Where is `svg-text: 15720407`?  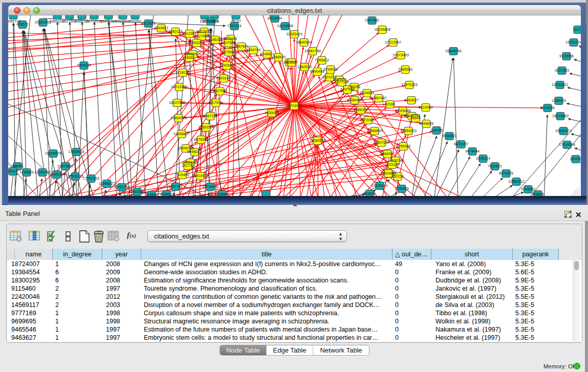
svg-text: 15720407 is located at coordinates (368, 120).